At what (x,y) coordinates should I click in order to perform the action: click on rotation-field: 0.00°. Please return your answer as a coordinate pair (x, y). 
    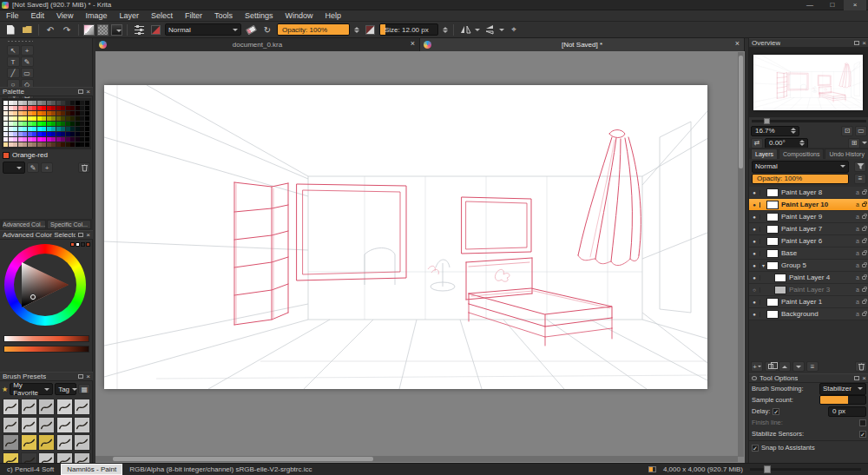
    Looking at the image, I should click on (786, 143).